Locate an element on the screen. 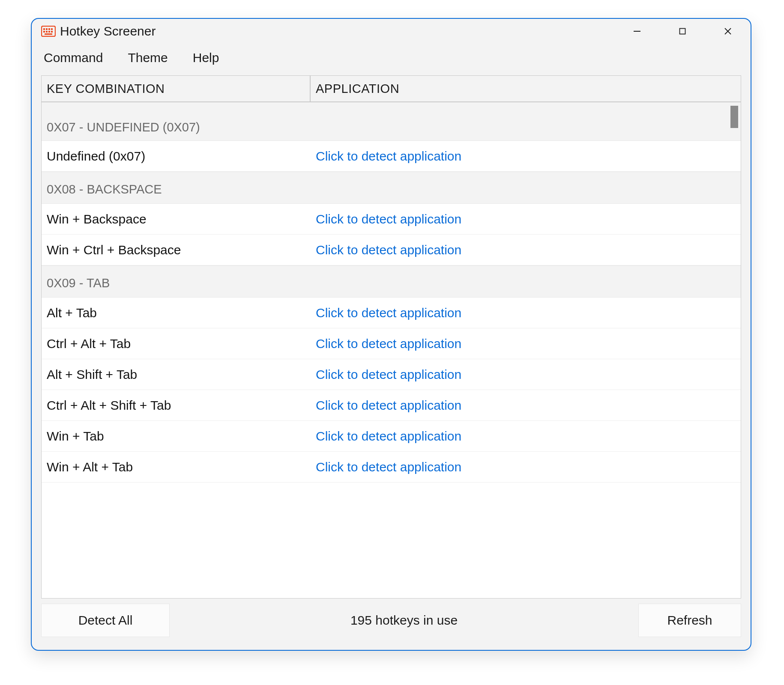 This screenshot has height=685, width=784. detect-all-button: Detect All is located at coordinates (105, 620).